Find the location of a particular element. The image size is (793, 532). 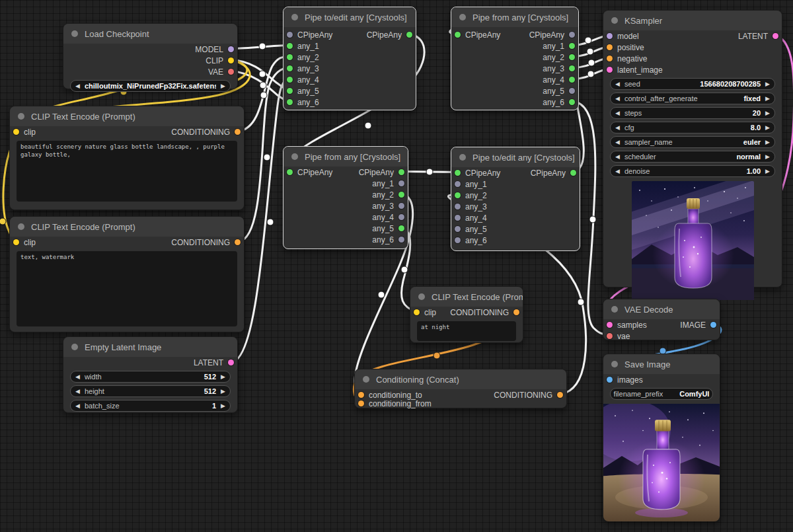

clip-text-encode-night: CLIP Text Encode (Prompt)clipCONDITIONIN… is located at coordinates (467, 315).